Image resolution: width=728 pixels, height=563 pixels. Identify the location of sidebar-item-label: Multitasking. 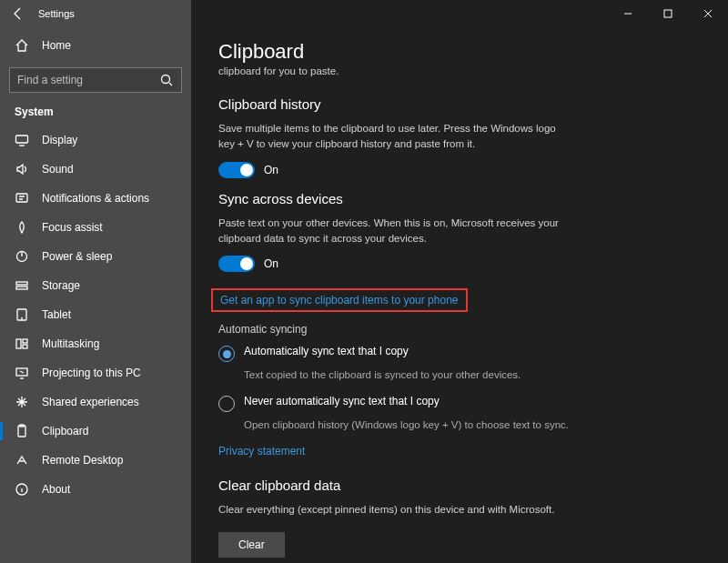
(71, 344).